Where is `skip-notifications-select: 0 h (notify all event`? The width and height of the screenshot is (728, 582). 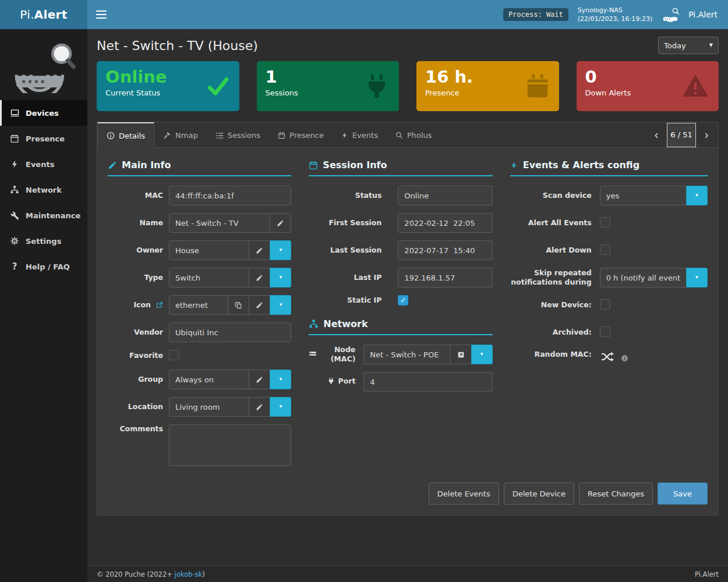
skip-notifications-select: 0 h (notify all event is located at coordinates (643, 278).